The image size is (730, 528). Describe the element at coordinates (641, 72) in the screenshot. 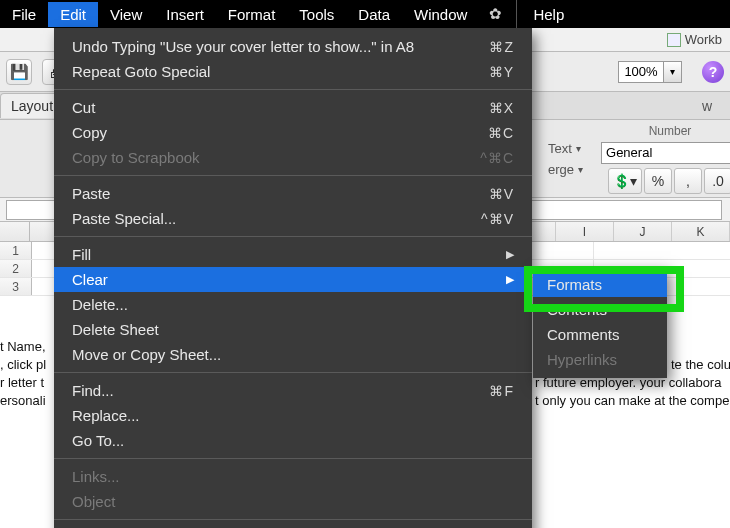

I see `zoom-input` at that location.